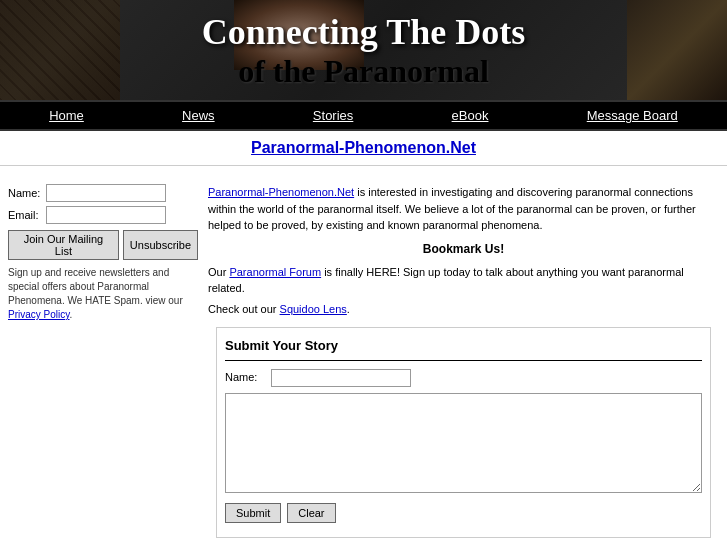  What do you see at coordinates (106, 193) in the screenshot?
I see `name-input` at bounding box center [106, 193].